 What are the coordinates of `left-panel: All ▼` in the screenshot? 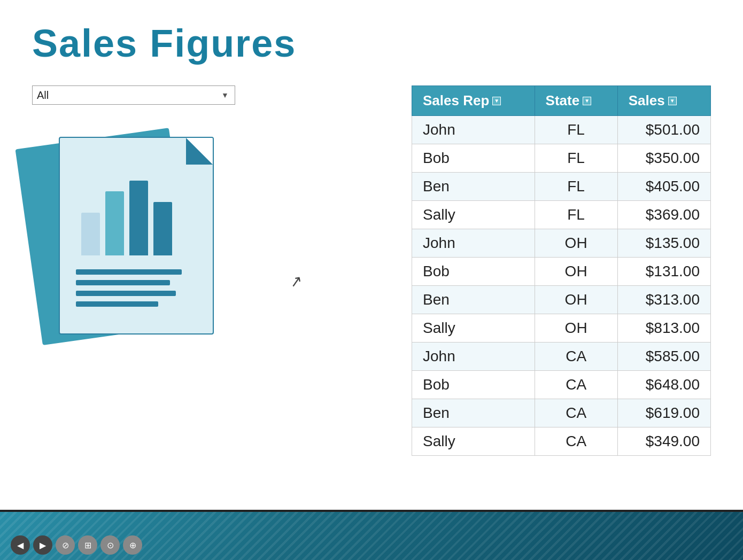 It's located at (144, 215).